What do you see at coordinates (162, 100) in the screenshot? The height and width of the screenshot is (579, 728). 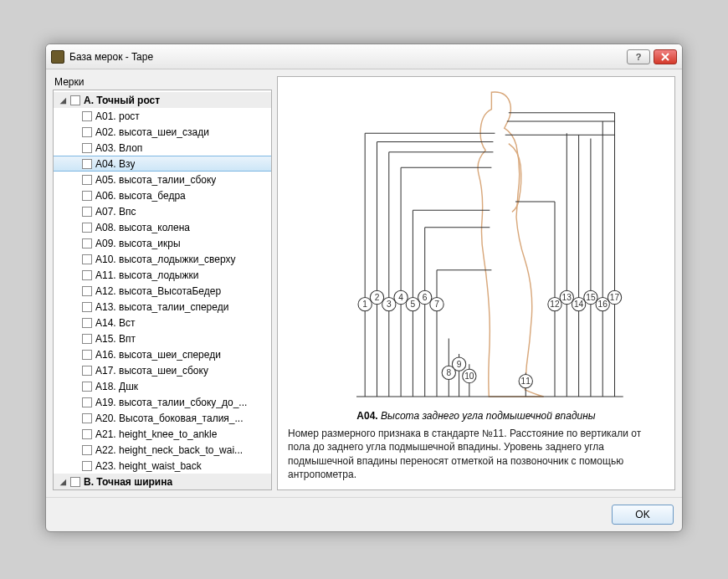 I see `tree-group-A: ◢A. Точный рост` at bounding box center [162, 100].